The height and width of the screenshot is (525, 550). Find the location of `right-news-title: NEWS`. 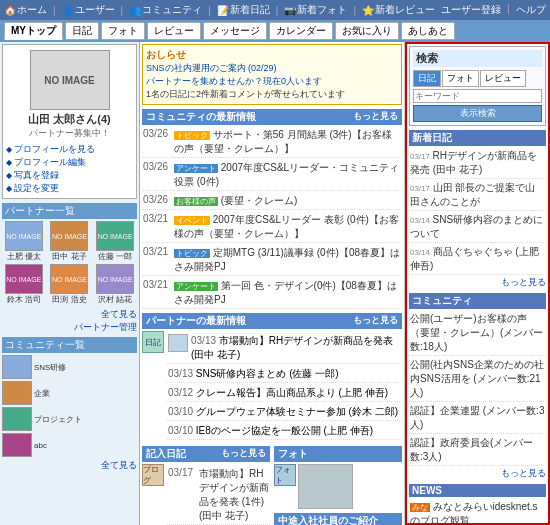

right-news-title: NEWS is located at coordinates (478, 490).